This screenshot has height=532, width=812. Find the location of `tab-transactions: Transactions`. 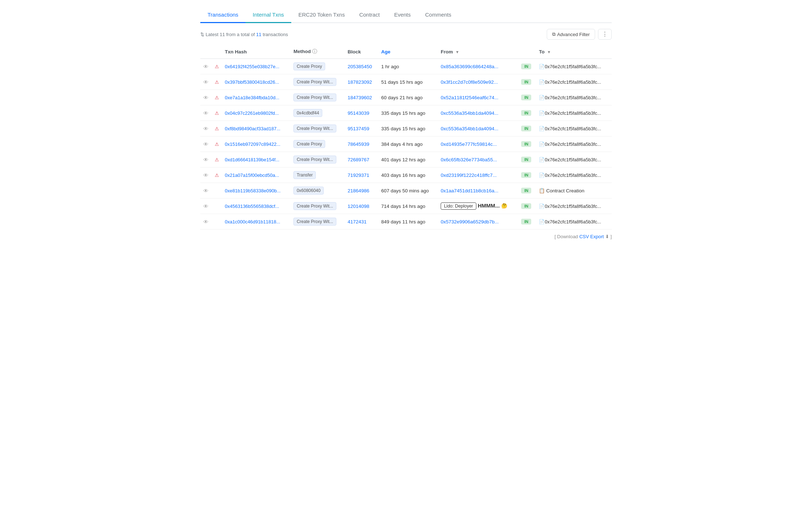

tab-transactions: Transactions is located at coordinates (223, 15).